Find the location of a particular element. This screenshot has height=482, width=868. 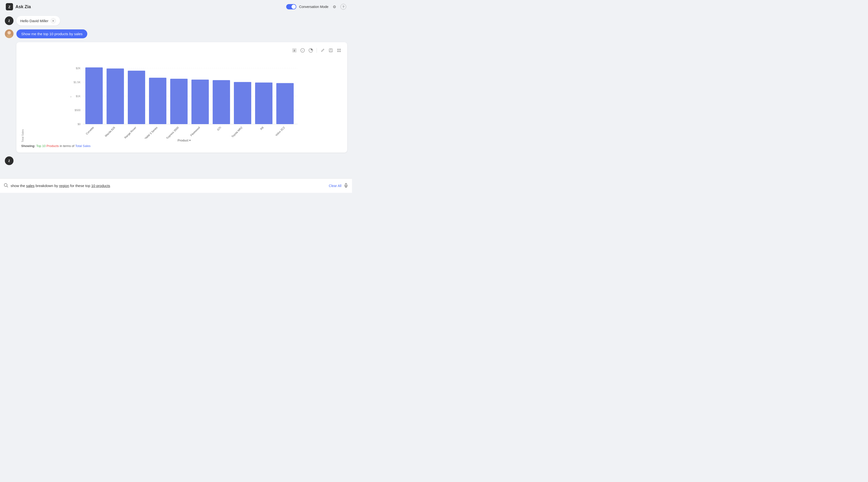

user-message-row: Show me the top 10 products by sales is located at coordinates (176, 34).